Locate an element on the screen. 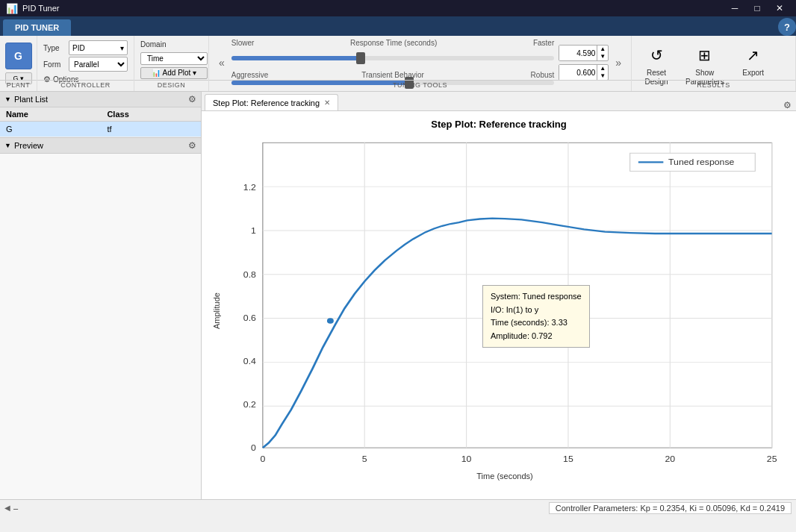 The height and width of the screenshot is (532, 796). plant-list-header: ▼ Plant List ⚙ is located at coordinates (100, 100).